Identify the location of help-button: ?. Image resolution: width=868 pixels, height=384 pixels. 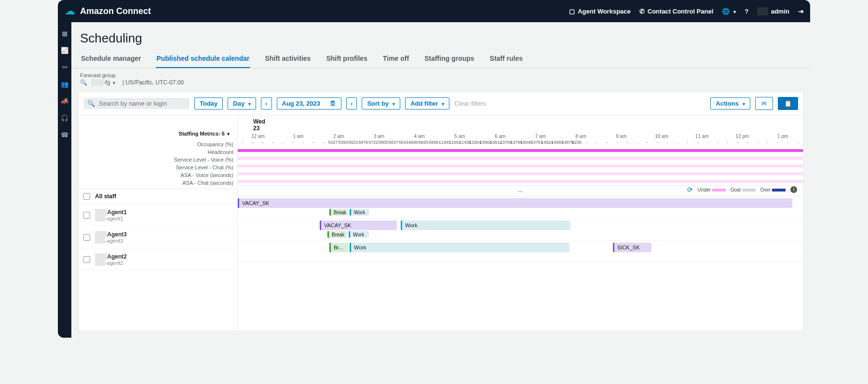
(746, 12).